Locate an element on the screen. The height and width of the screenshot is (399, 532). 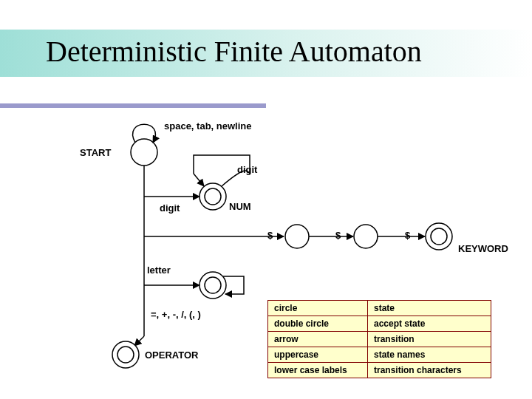
label-num: NUM is located at coordinates (240, 207).